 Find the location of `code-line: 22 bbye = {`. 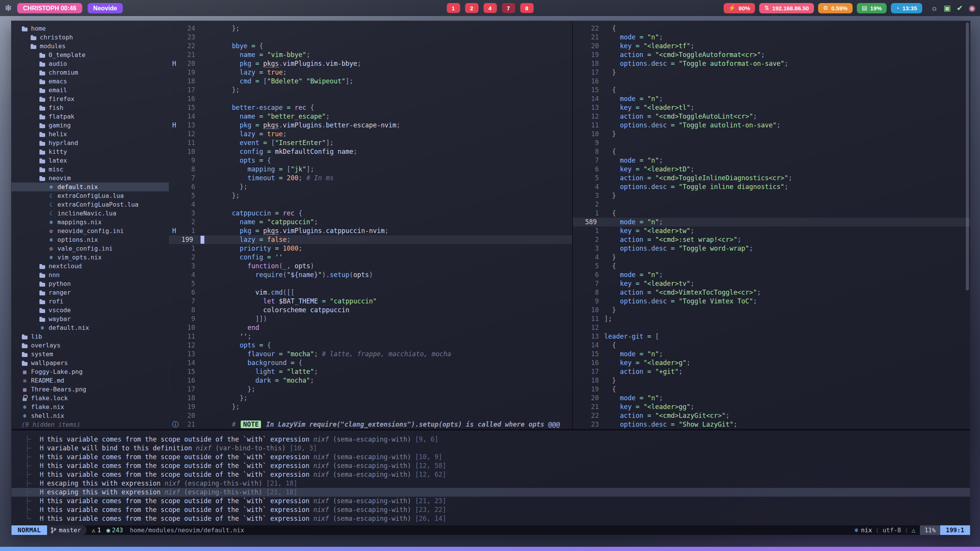

code-line: 22 bbye = { is located at coordinates (370, 46).